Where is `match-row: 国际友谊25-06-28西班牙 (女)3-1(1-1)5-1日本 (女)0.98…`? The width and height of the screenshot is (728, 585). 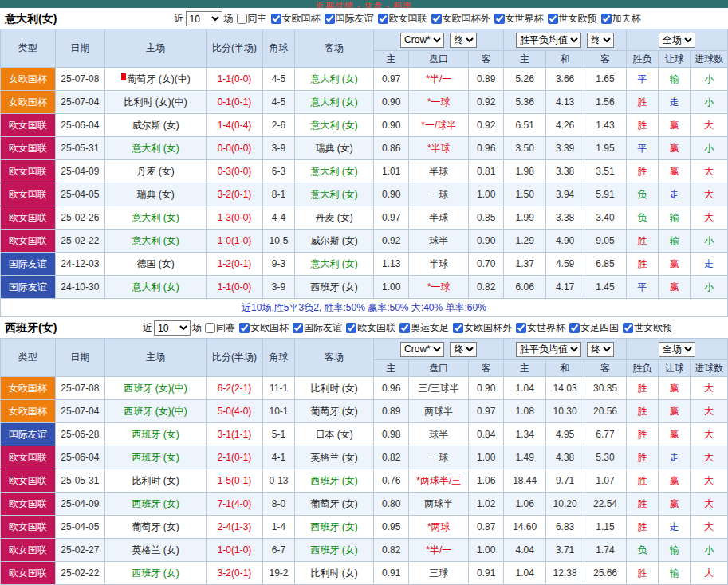 match-row: 国际友谊25-06-28西班牙 (女)3-1(1-1)5-1日本 (女)0.98… is located at coordinates (364, 435).